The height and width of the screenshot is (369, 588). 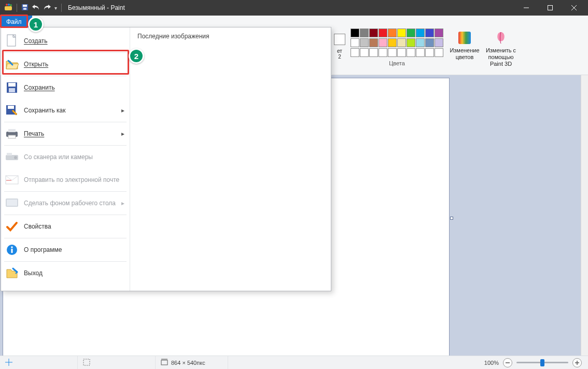 What do you see at coordinates (397, 49) in the screenshot?
I see `color-palette: Цвета` at bounding box center [397, 49].